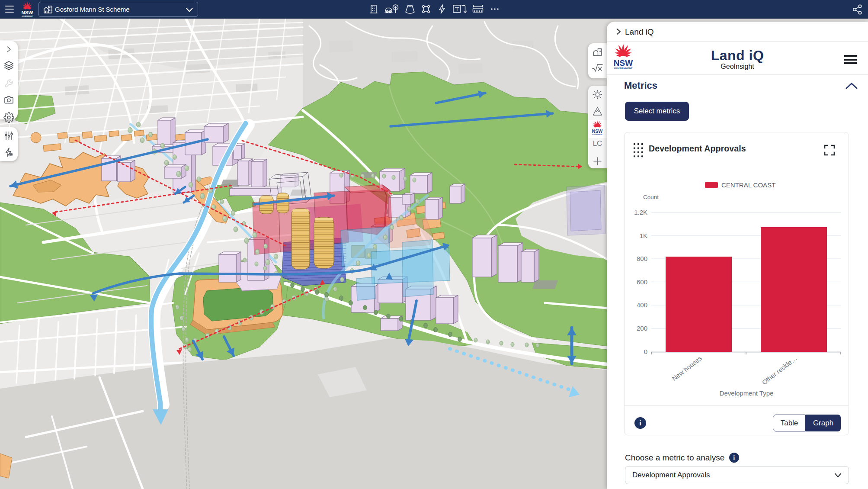 This screenshot has width=868, height=489. What do you see at coordinates (646, 351) in the screenshot?
I see `svg-text: 0` at bounding box center [646, 351].